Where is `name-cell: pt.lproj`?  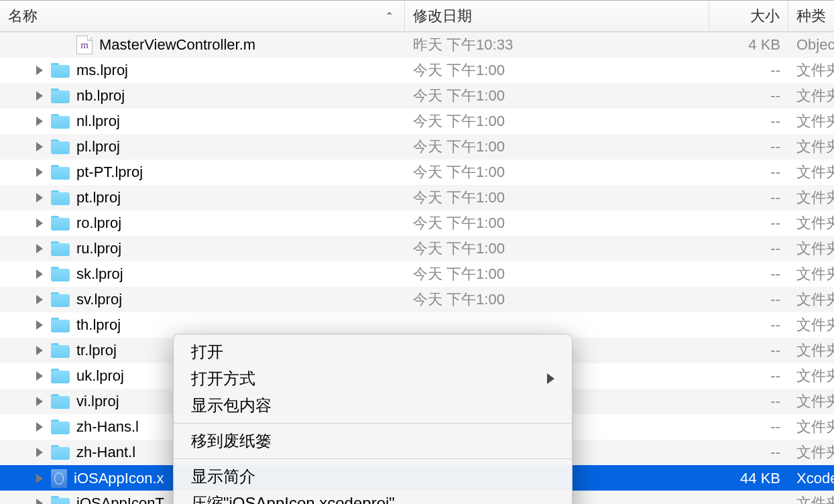 name-cell: pt.lproj is located at coordinates (202, 198).